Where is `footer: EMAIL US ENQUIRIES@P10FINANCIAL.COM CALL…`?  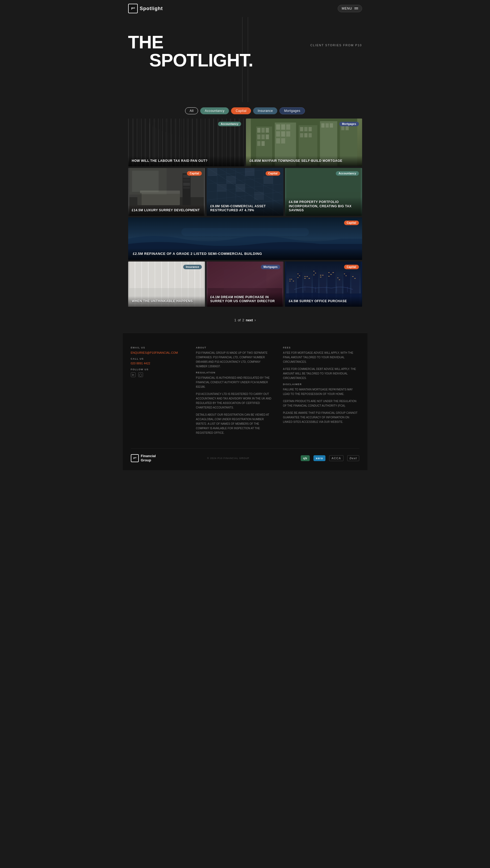 footer: EMAIL US ENQUIRIES@P10FINANCIAL.COM CALL… is located at coordinates (245, 401).